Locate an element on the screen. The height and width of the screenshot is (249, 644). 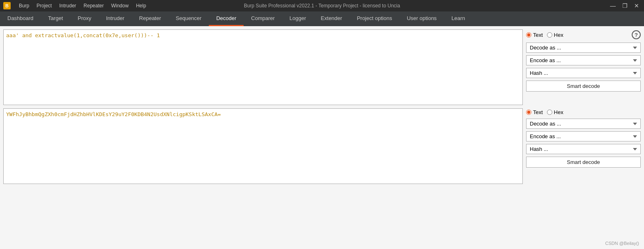
decoder-controls-2: Text Hex Decode as ... Encode as ... Has… is located at coordinates (583, 138).